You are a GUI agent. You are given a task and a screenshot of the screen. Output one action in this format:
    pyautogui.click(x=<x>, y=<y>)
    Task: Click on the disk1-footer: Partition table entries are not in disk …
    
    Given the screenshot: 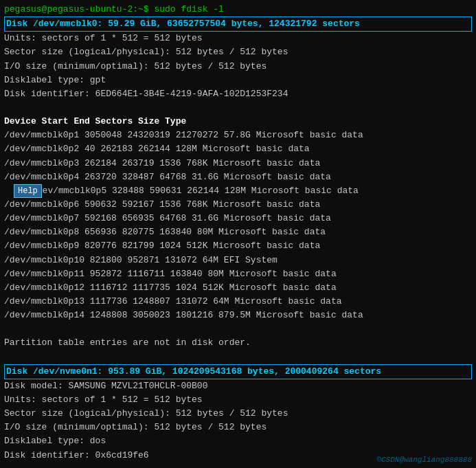 What is the action you would take?
    pyautogui.click(x=238, y=343)
    